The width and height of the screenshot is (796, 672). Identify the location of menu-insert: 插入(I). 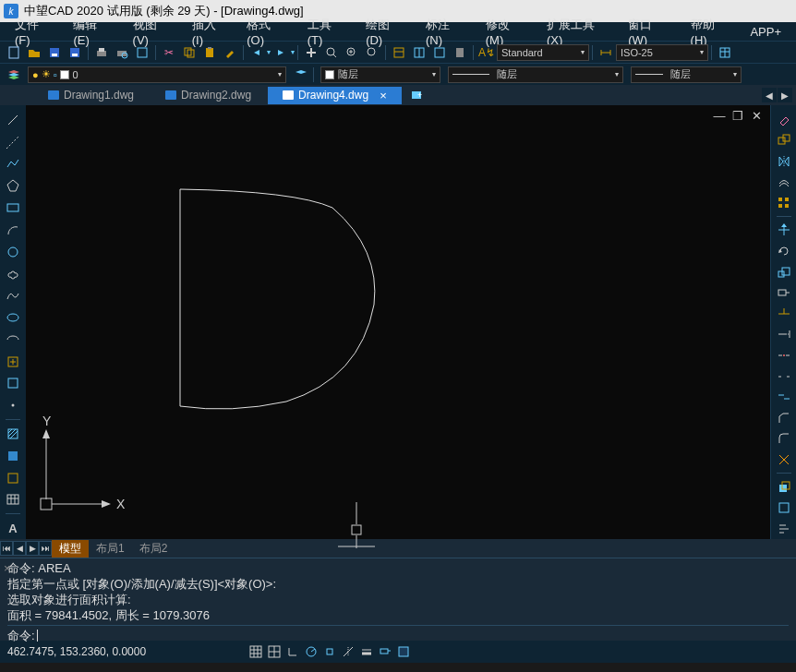
(209, 31).